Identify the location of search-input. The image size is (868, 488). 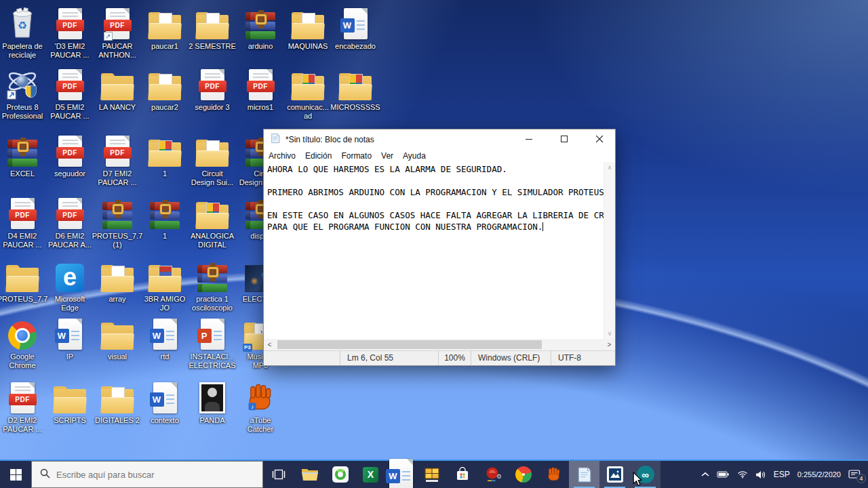
(148, 474).